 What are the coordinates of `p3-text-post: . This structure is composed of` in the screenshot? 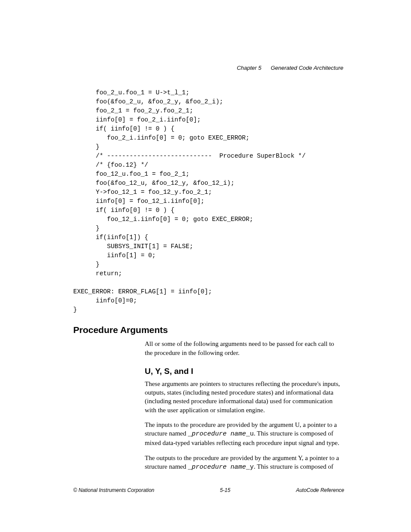 It's located at (294, 467).